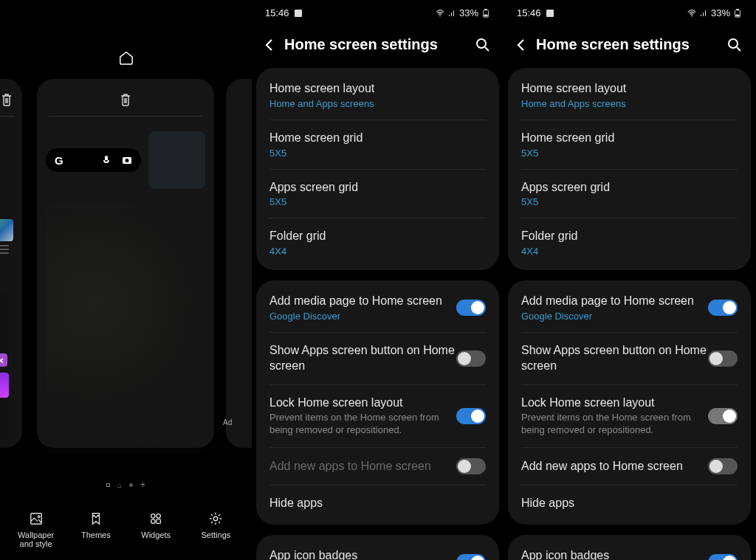 The height and width of the screenshot is (560, 756). I want to click on square-widget, so click(177, 160).